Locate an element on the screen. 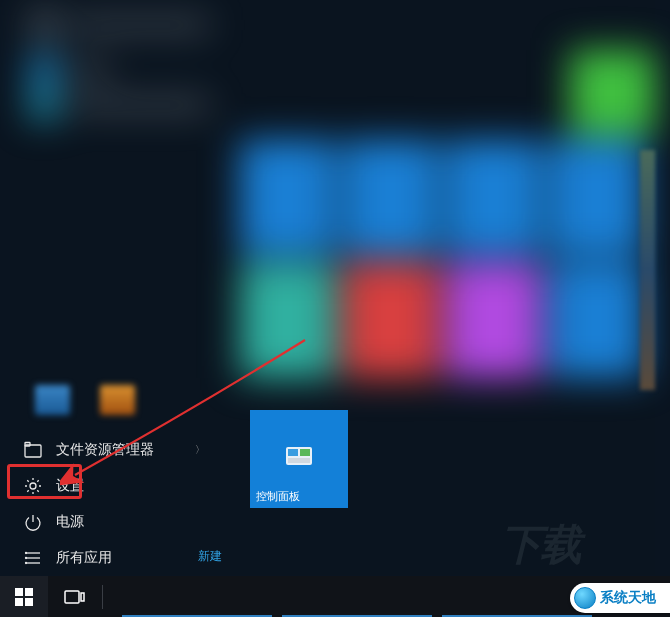 This screenshot has width=670, height=617. start-menu-left-nav: 文件资源管理器 〉 设置 电源 is located at coordinates (118, 504).